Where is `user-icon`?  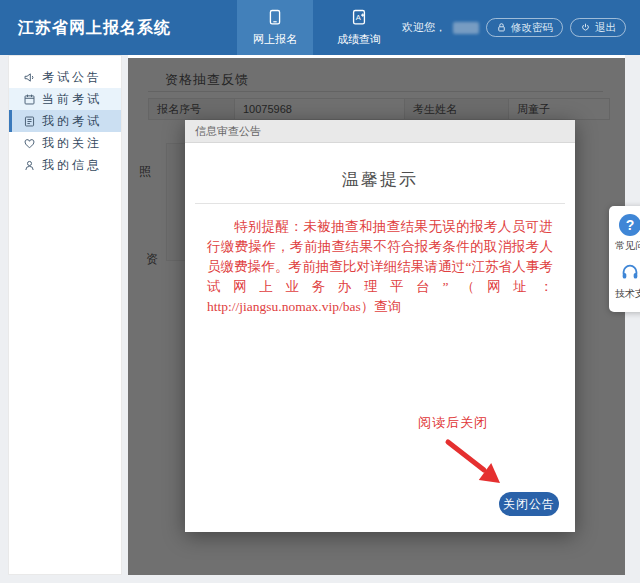
user-icon is located at coordinates (30, 166).